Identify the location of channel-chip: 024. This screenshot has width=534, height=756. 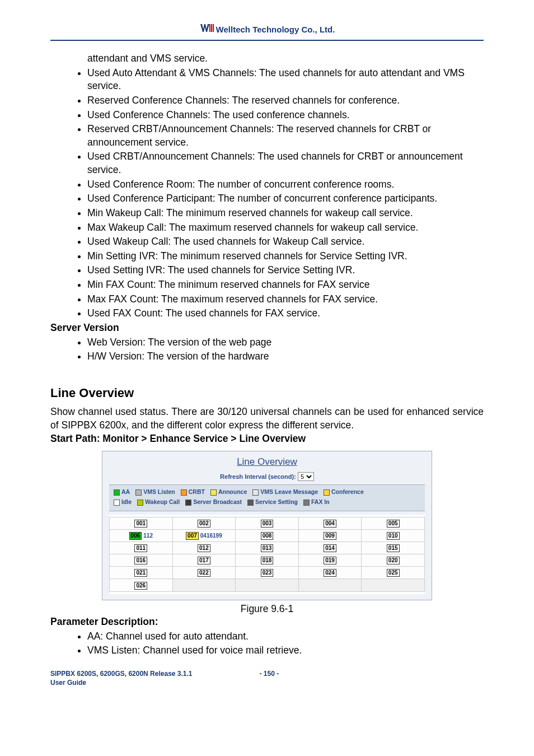
(330, 573).